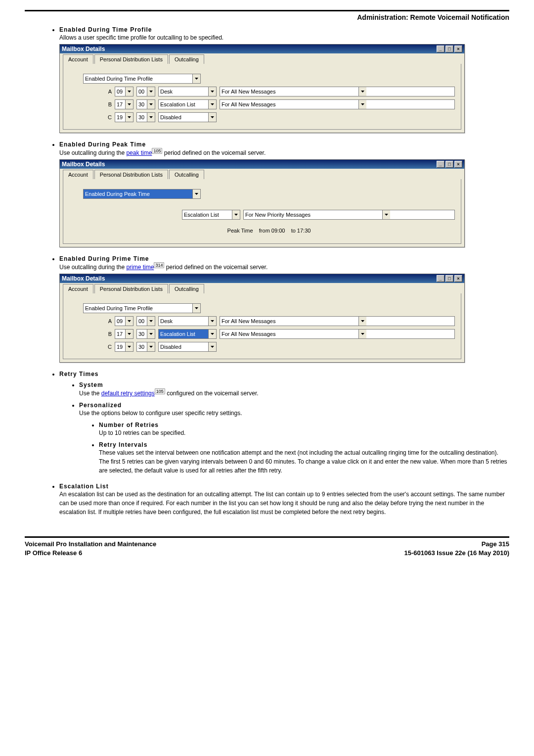  I want to click on window-peak-time: Mailbox Details _ □ × Account Personal D…, so click(262, 203).